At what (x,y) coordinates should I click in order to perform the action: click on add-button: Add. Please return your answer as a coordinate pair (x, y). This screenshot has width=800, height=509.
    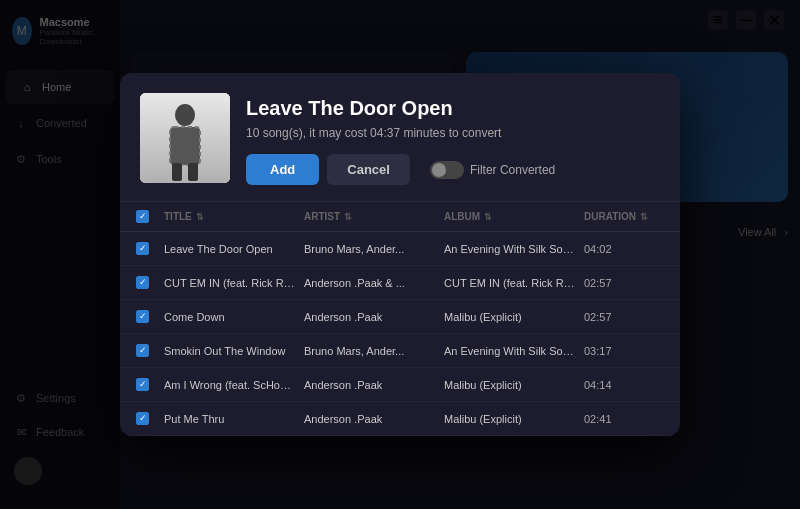
    Looking at the image, I should click on (282, 170).